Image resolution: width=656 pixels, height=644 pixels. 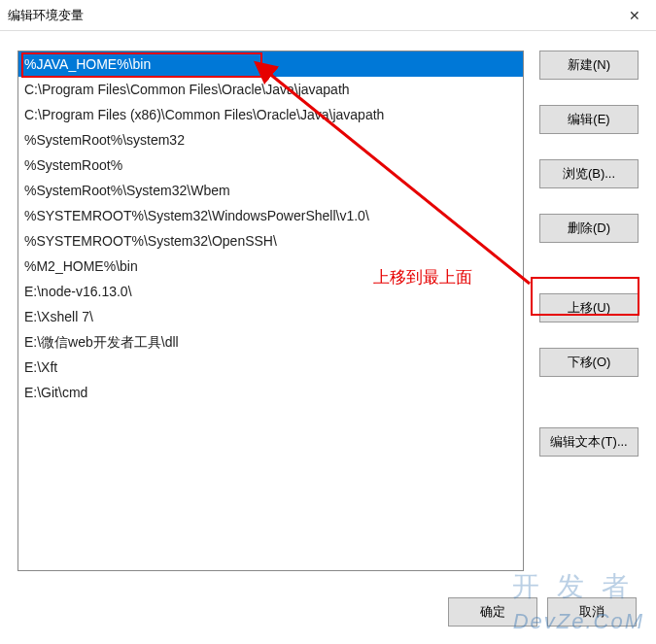 What do you see at coordinates (589, 65) in the screenshot?
I see `new-button: 新建(N)` at bounding box center [589, 65].